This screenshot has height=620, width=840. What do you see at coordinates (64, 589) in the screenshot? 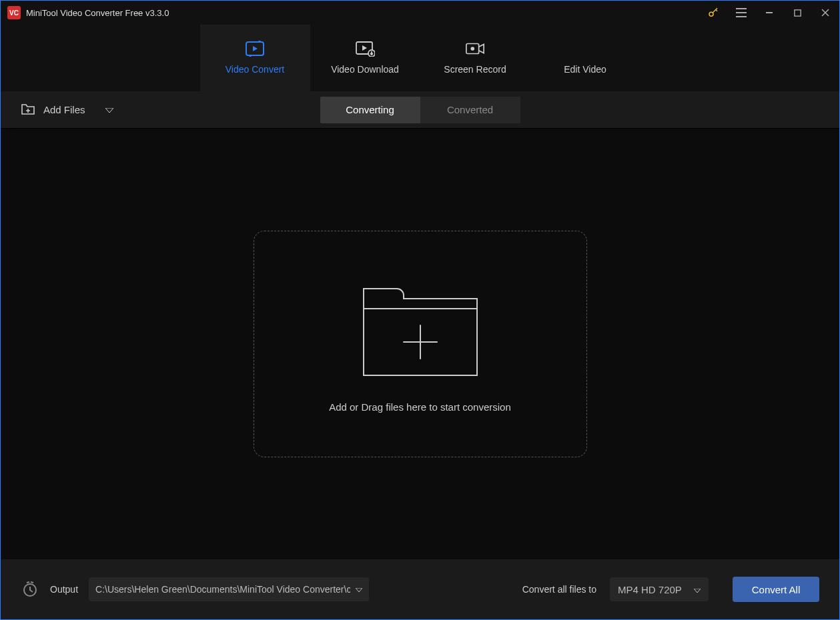
I see `output-label: Output` at bounding box center [64, 589].